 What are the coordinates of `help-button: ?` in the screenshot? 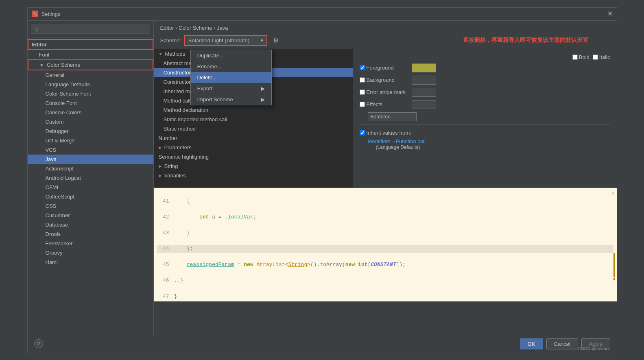 It's located at (39, 344).